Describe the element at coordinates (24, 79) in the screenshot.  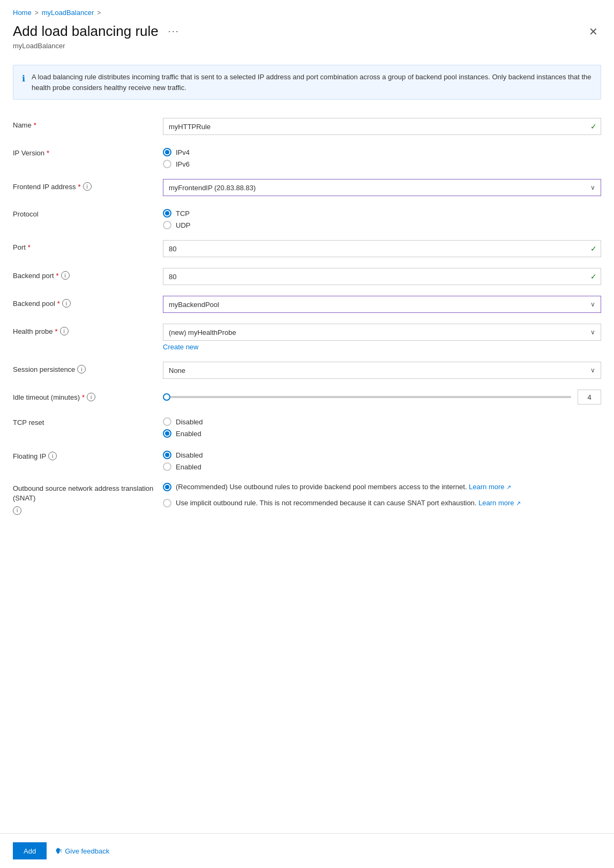
I see `info-banner-icon: ℹ` at that location.